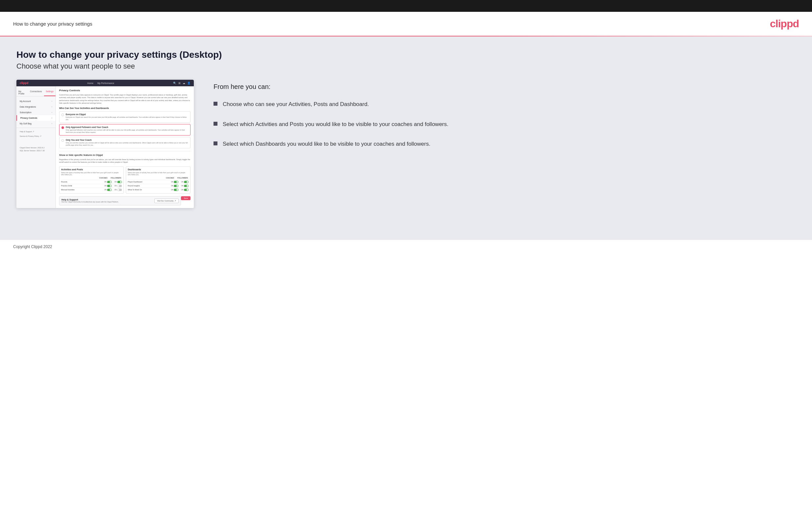 The height and width of the screenshot is (507, 812). I want to click on mock-toggle-row-rounds: Rounds ON ON, so click(91, 182).